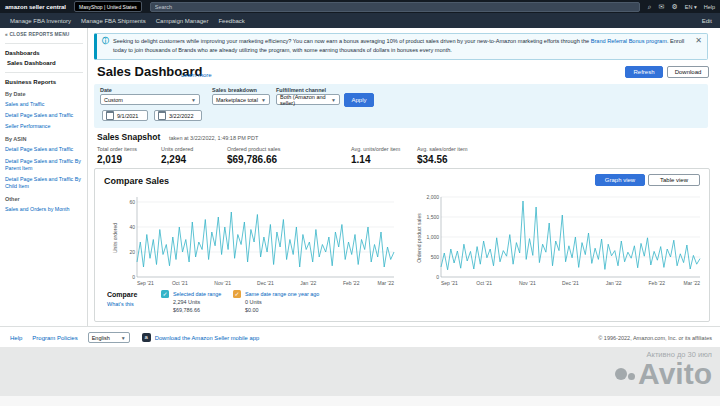 The image size is (720, 406). What do you see at coordinates (360, 337) in the screenshot?
I see `page-footer: Help Program Policies English▼ a Downloa…` at bounding box center [360, 337].